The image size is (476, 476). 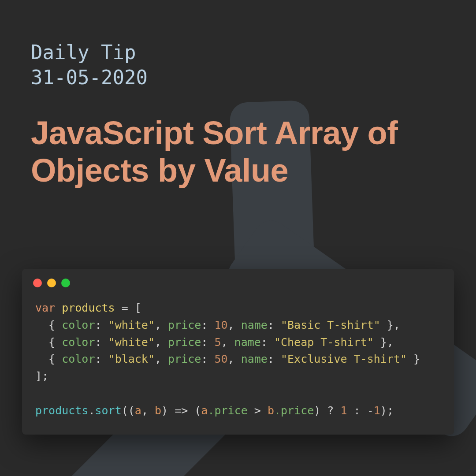 I want to click on code-punc: ];, so click(x=42, y=376).